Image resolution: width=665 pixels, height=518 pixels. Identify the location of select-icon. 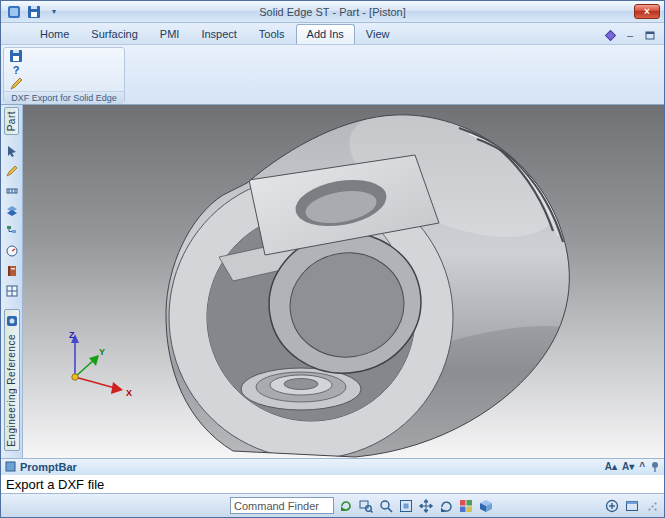
(12, 151).